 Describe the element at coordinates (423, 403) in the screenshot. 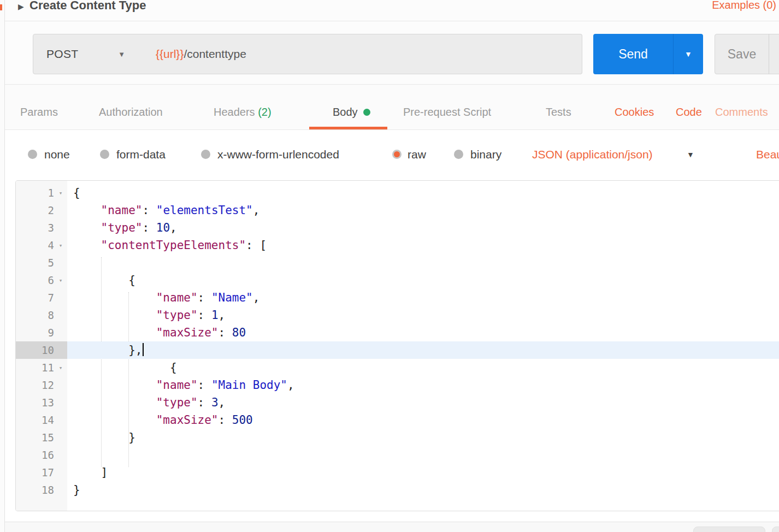

I see `code-text: "type": 3,` at that location.